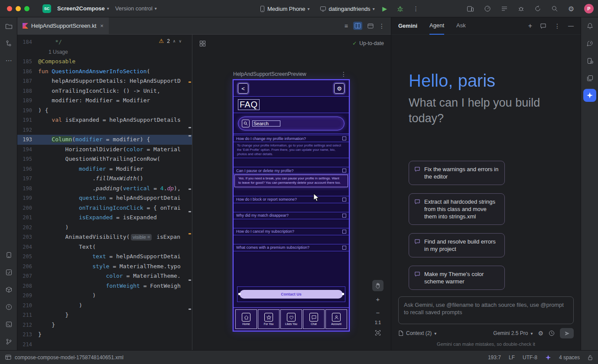  What do you see at coordinates (246, 319) in the screenshot?
I see `nav-item-home: Home` at bounding box center [246, 319].